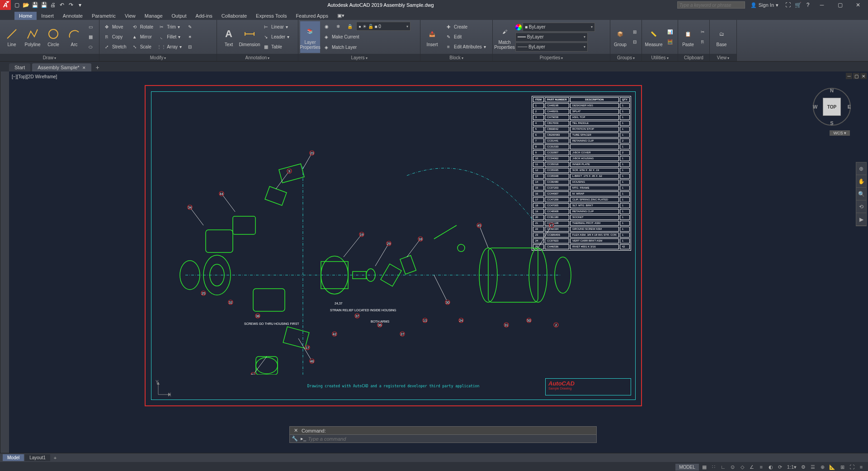 This screenshot has width=868, height=471. I want to click on help-search, so click(711, 5).